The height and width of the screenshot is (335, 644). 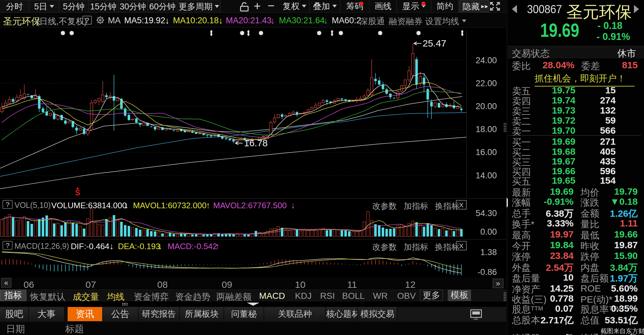 I want to click on svg-text: 24.00, so click(x=486, y=60).